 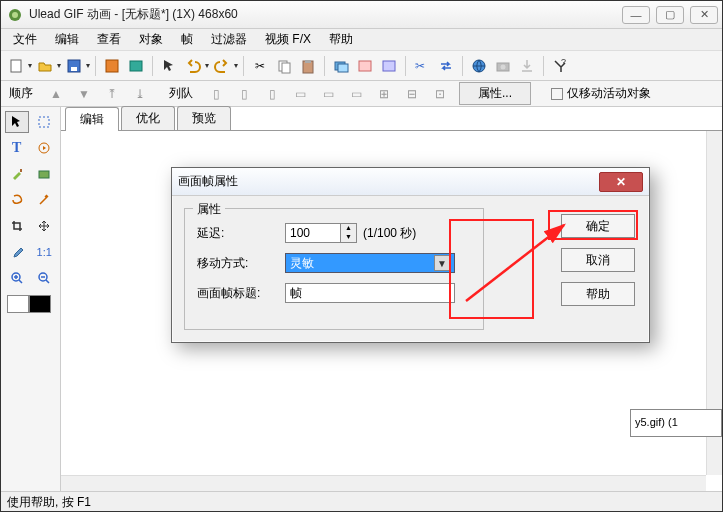 I want to click on move-tool-icon, so click(x=44, y=226).